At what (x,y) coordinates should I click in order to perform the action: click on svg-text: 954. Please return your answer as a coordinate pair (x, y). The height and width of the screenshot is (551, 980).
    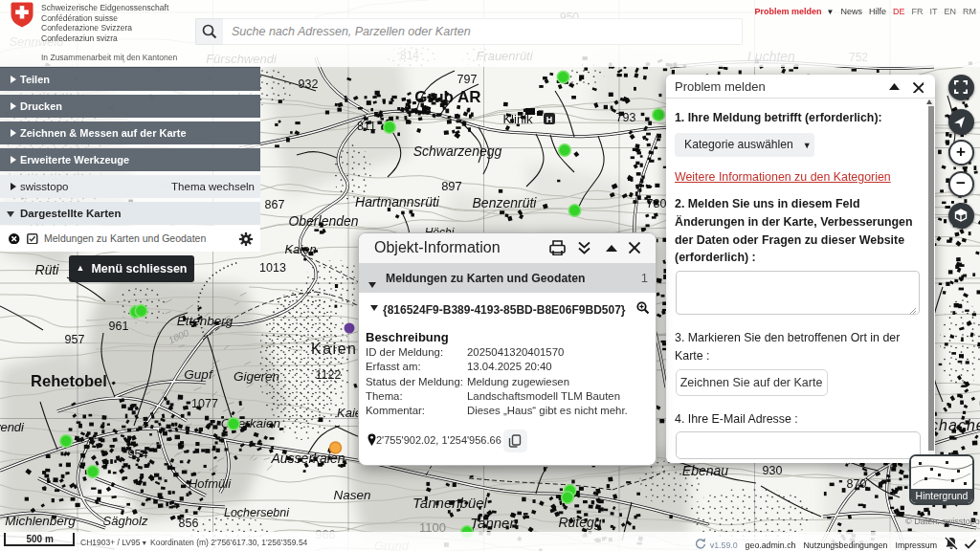
    Looking at the image, I should click on (138, 454).